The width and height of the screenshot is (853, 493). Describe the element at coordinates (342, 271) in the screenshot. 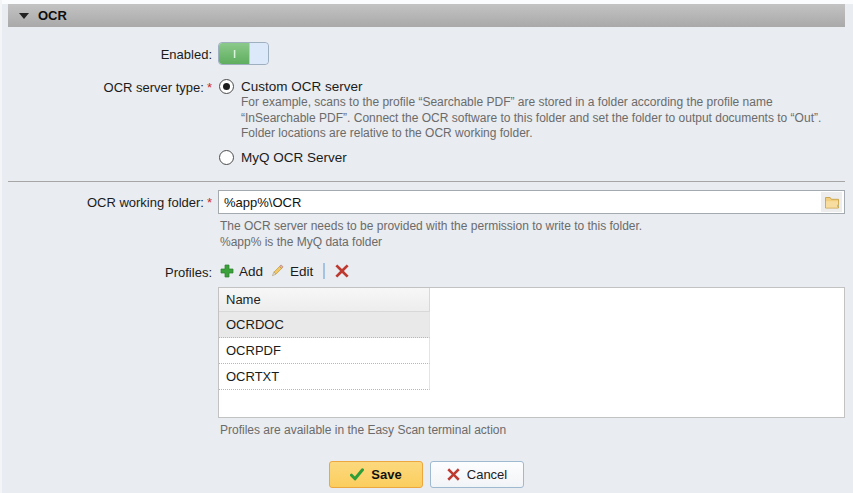

I see `delete-x-icon` at that location.